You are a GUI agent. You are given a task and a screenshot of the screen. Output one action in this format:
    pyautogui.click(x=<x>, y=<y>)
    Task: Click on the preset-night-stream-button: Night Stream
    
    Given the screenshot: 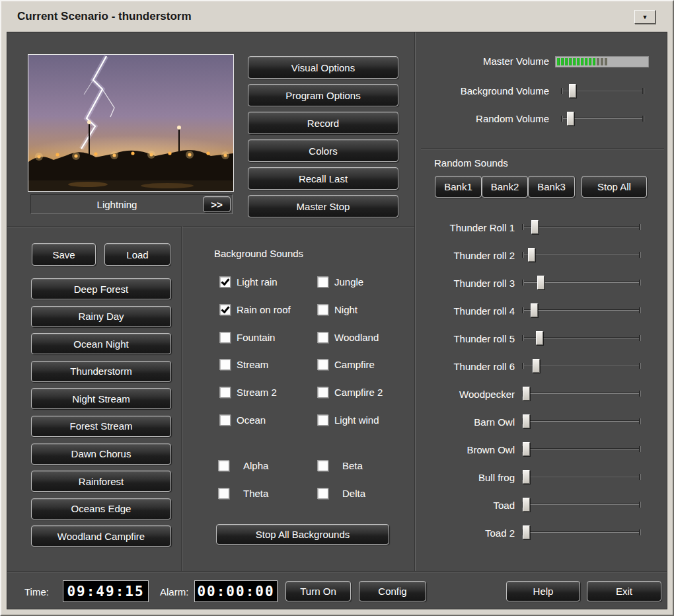 What is the action you would take?
    pyautogui.click(x=101, y=399)
    